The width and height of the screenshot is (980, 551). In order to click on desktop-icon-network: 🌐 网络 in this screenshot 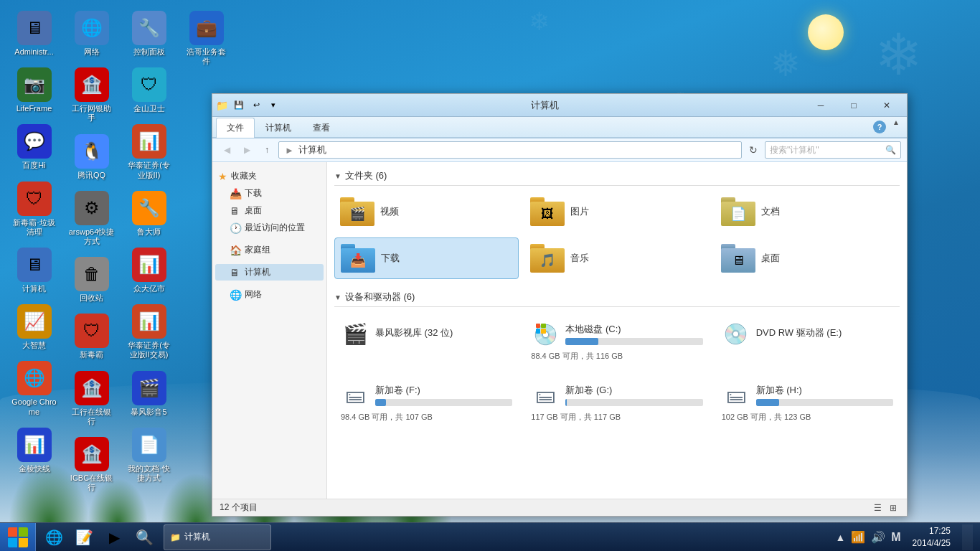, I will do `click(92, 34)`.